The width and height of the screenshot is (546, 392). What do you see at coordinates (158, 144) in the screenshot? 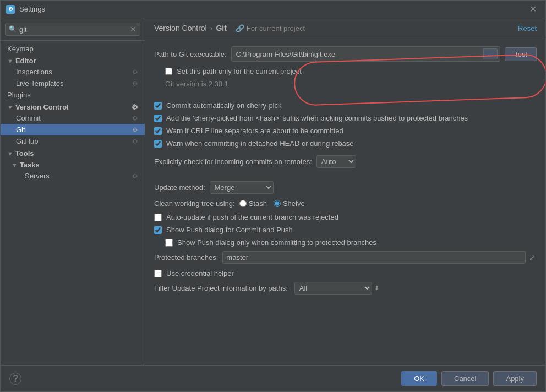
I see `detached-head-checkbox` at bounding box center [158, 144].